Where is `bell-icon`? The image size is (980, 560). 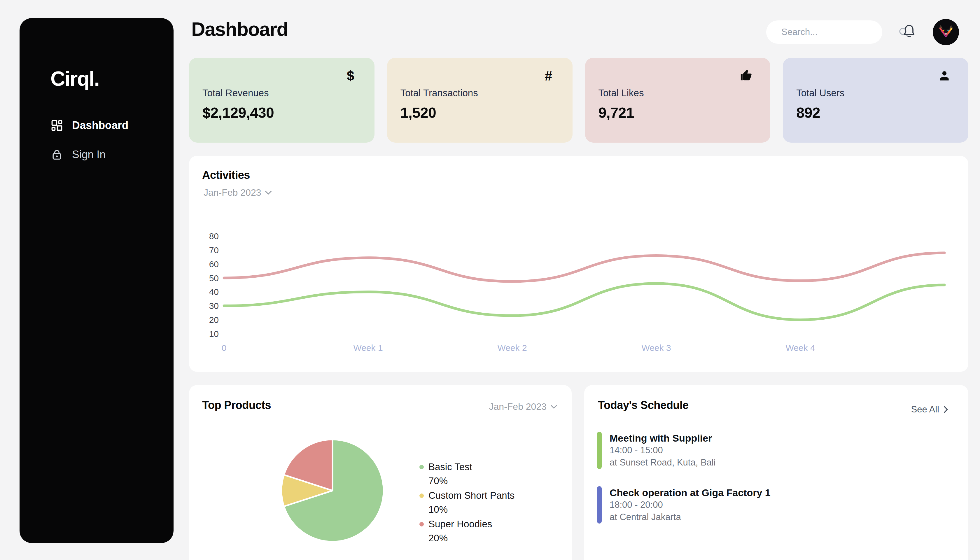 bell-icon is located at coordinates (909, 32).